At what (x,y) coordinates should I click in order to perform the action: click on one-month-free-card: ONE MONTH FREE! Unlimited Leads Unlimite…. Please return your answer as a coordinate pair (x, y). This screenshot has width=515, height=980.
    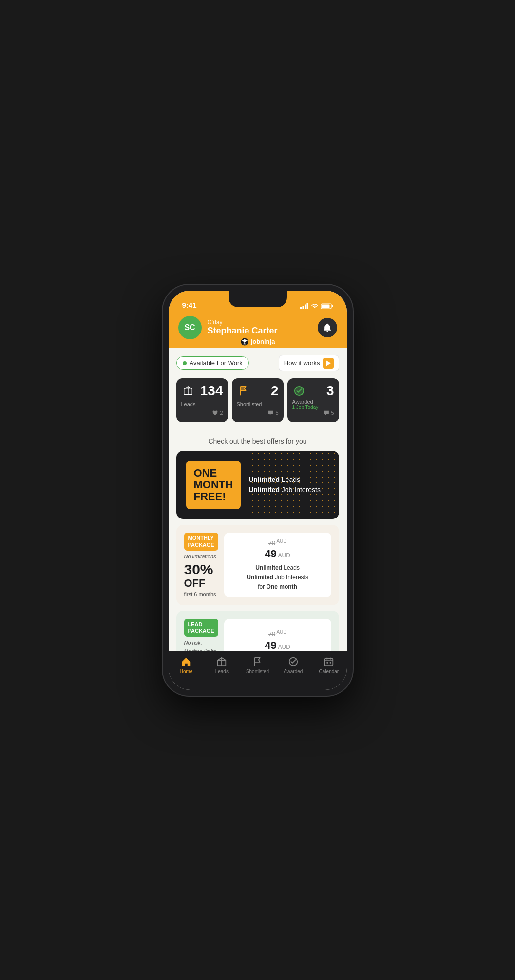
    Looking at the image, I should click on (258, 485).